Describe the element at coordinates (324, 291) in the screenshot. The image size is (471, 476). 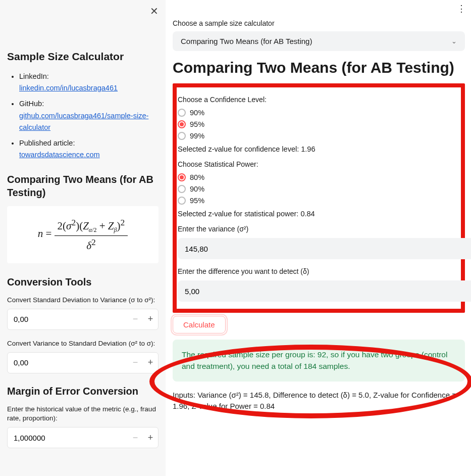
I see `delta-input` at that location.